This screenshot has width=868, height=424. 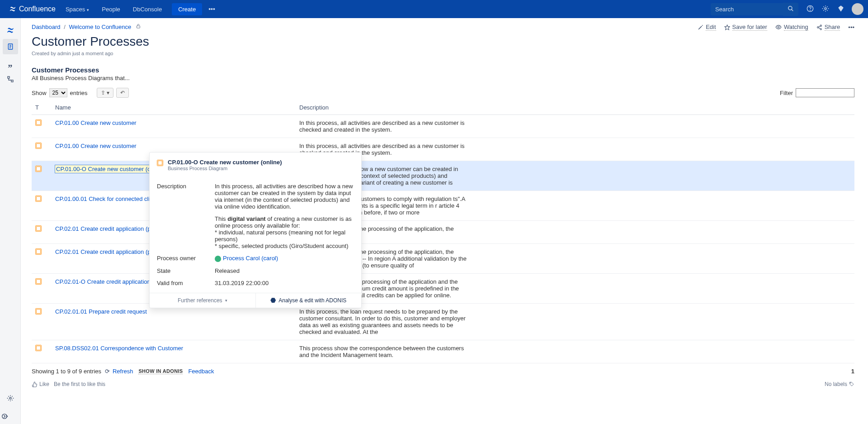 What do you see at coordinates (100, 27) in the screenshot?
I see `crumb-welcome: Welcome to Confluence` at bounding box center [100, 27].